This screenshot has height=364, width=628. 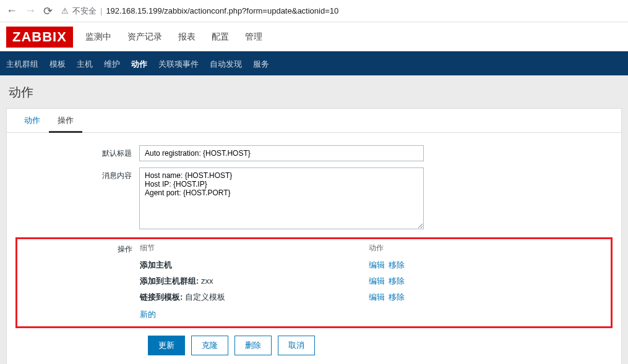 What do you see at coordinates (48, 11) in the screenshot?
I see `reload-icon: ⟳` at bounding box center [48, 11].